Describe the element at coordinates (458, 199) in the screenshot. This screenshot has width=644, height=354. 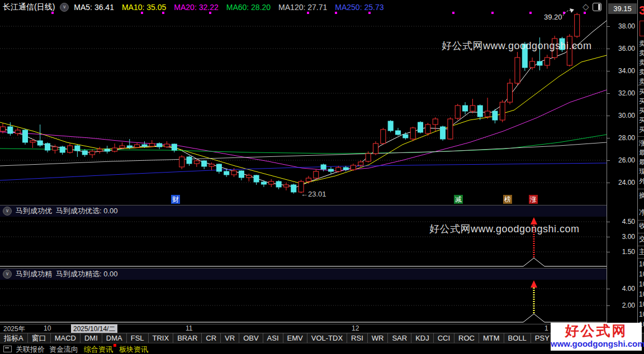
I see `event-tag: 减` at that location.